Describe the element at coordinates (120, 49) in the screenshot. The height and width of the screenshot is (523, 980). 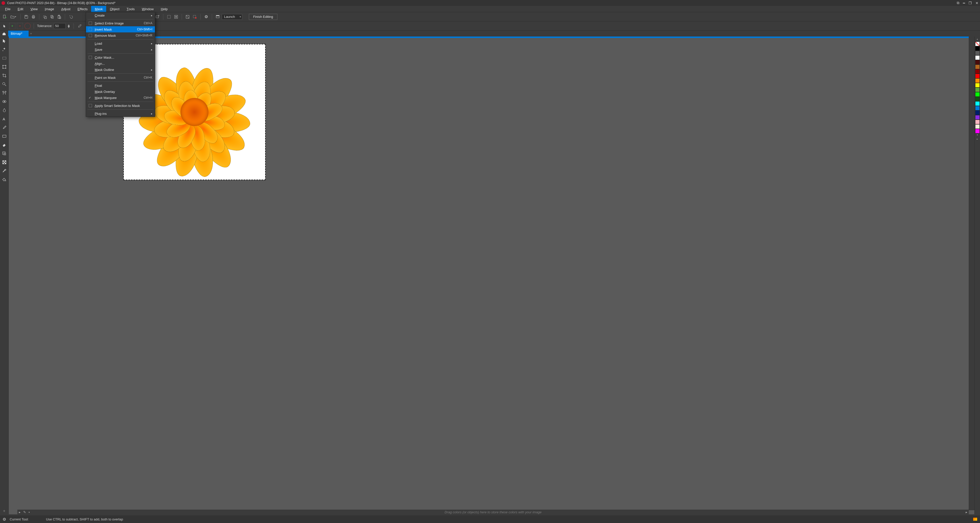
I see `menu-item-save: Save▸` at that location.